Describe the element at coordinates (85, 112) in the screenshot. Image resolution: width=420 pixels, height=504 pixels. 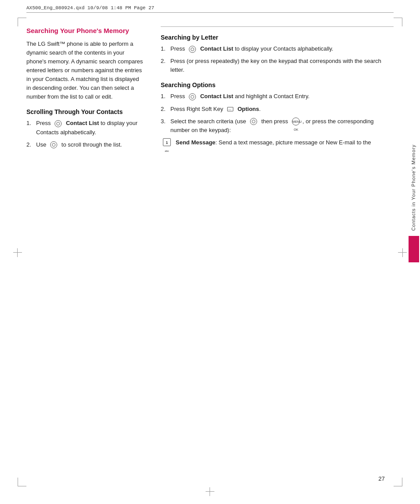
I see `scrolling-title: Scrolling Through Your Contacts` at that location.